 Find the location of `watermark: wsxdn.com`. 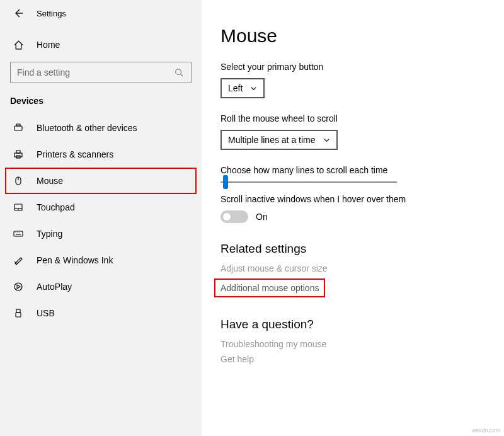

watermark: wsxdn.com is located at coordinates (486, 430).